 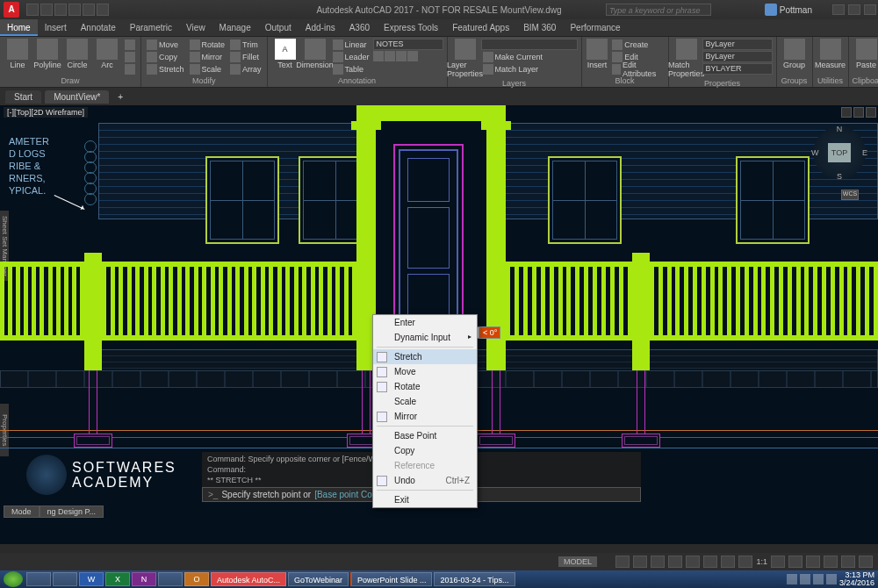 I want to click on text-style-dropdown: NOTES, so click(x=408, y=44).